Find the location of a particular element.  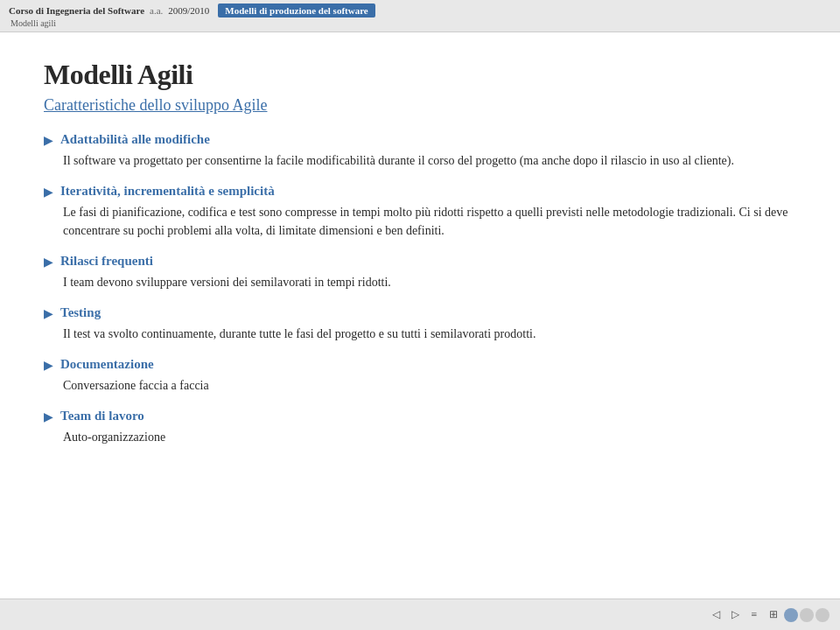

section-documentation: ▶DocumentazioneConversazione faccia a fa… is located at coordinates (420, 376).